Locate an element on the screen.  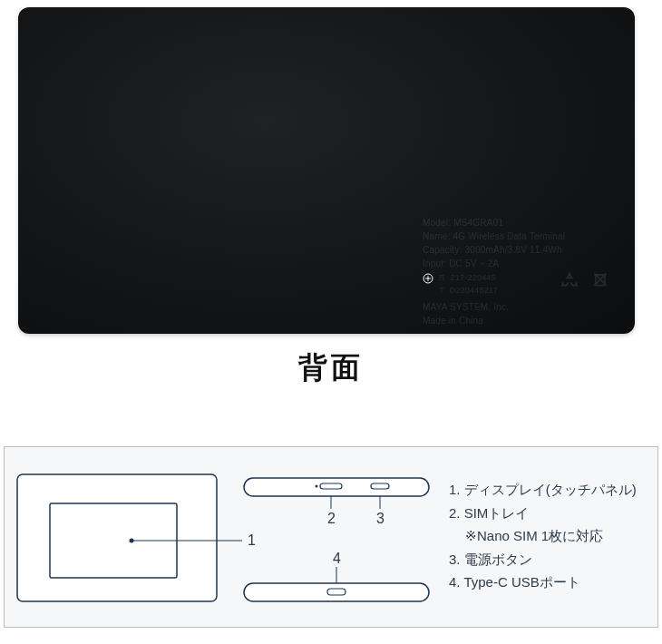
diagram-marker-2: 2 is located at coordinates (332, 519).